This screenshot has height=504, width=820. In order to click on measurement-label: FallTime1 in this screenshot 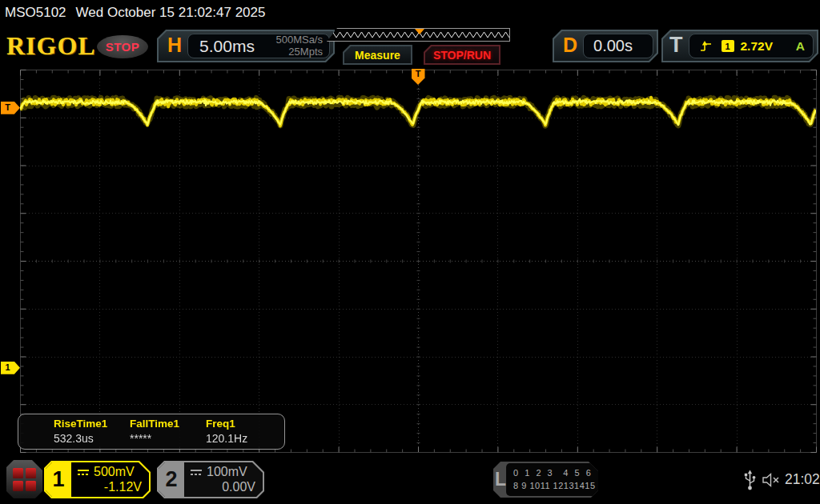, I will do `click(168, 424)`.